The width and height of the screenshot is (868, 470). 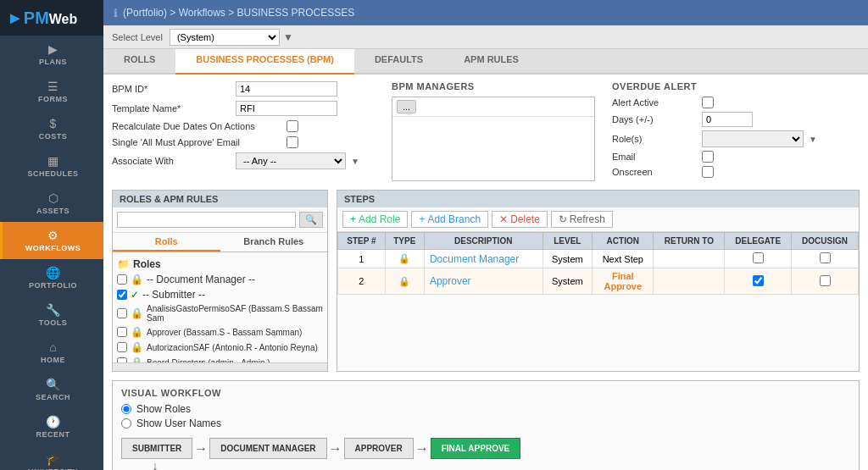 I want to click on logo-text: ►PMWeb, so click(x=42, y=19).